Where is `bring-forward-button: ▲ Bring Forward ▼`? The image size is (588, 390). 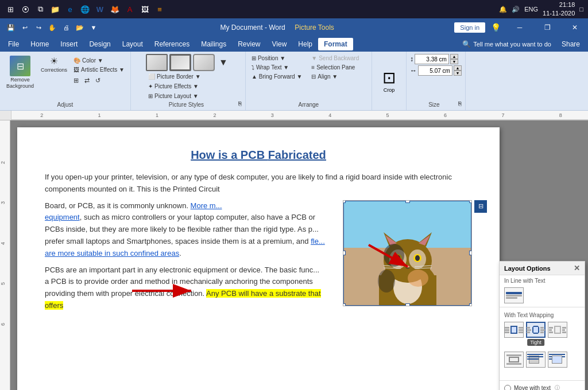
bring-forward-button: ▲ Bring Forward ▼ is located at coordinates (277, 77).